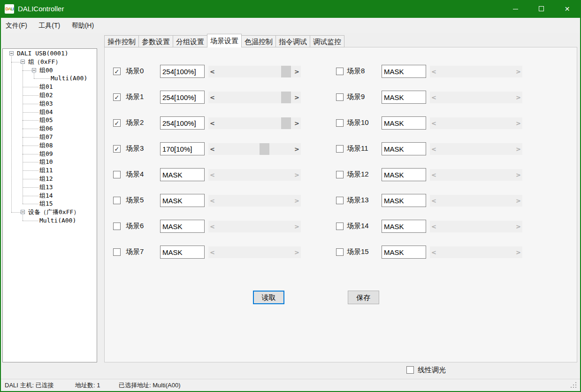  I want to click on tree-item: 组09, so click(50, 154).